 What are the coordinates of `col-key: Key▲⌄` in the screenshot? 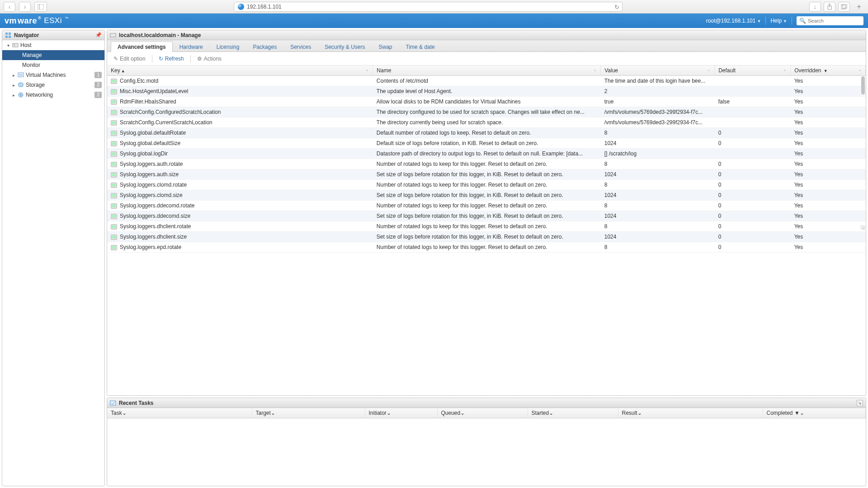 It's located at (240, 70).